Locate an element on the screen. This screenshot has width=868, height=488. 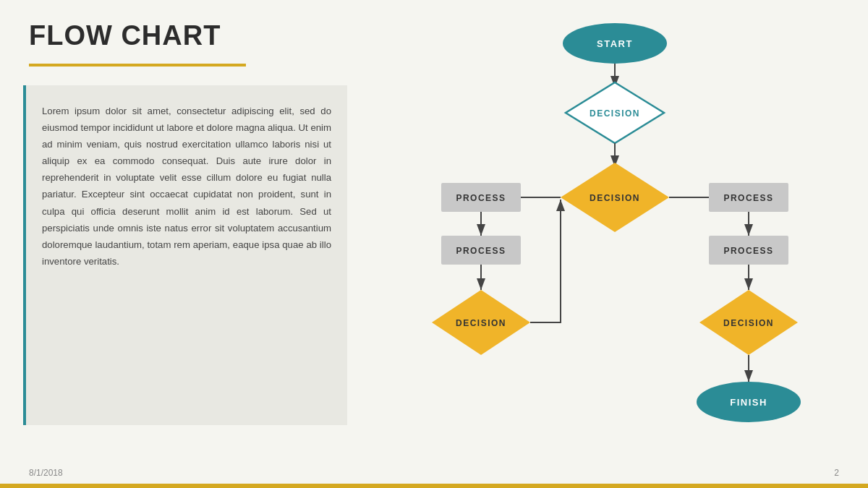
process-left2-label: PROCESS is located at coordinates (480, 251).